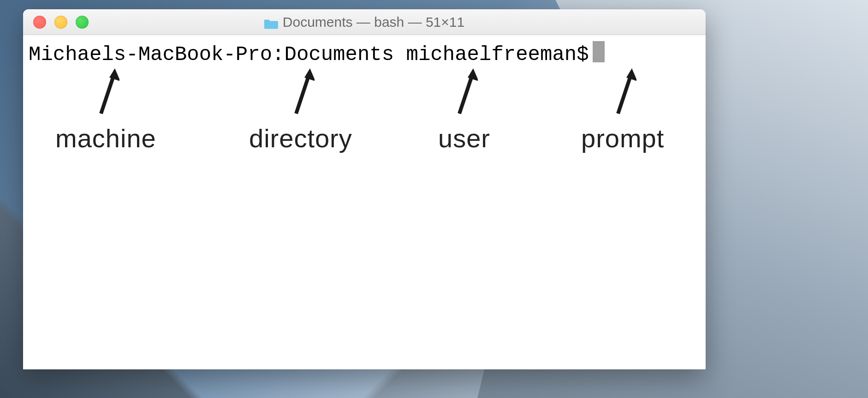  Describe the element at coordinates (106, 111) in the screenshot. I see `annotation-machine: machine` at that location.